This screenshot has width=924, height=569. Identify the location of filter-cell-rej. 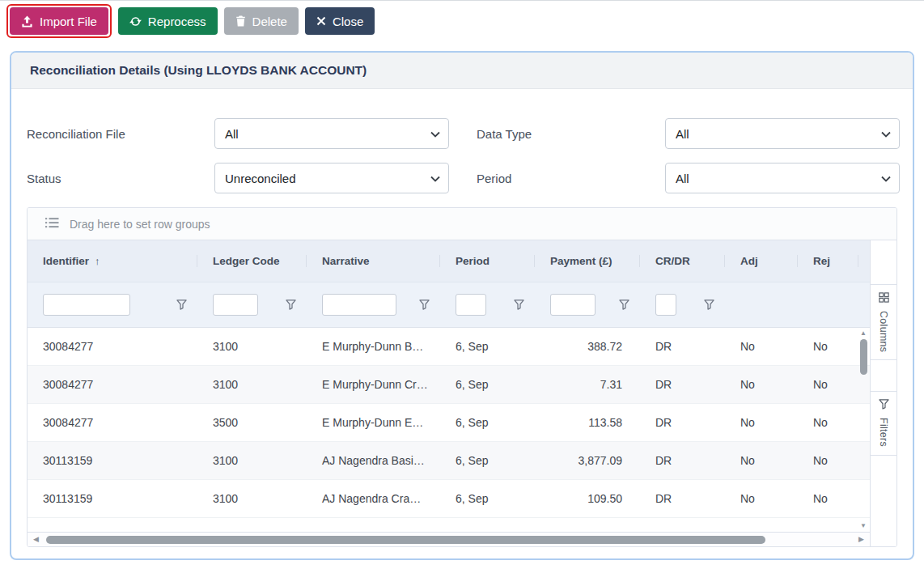
(829, 304).